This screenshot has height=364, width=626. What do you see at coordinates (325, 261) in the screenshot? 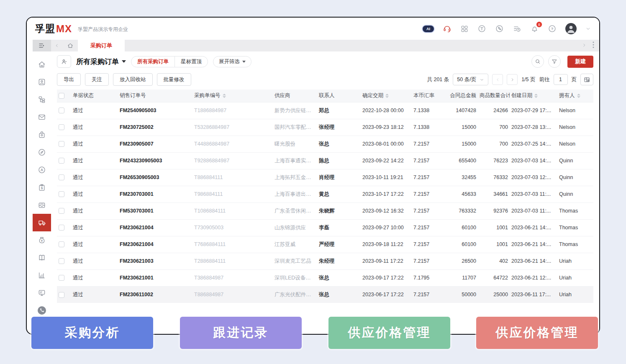
I see `table-row: 通过 FM230621003 T2886884111 深圳麦克工艺品 朱经理 2…` at bounding box center [325, 261].